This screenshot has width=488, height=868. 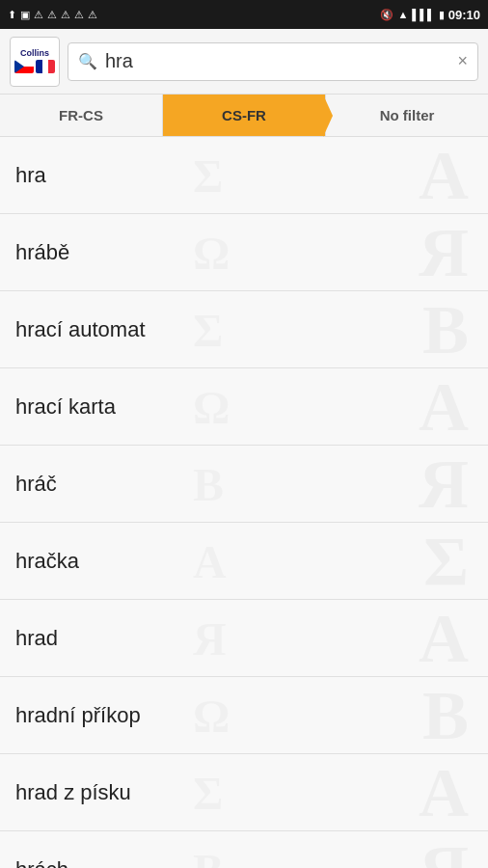 I want to click on upload-icon: ⬆, so click(x=12, y=15).